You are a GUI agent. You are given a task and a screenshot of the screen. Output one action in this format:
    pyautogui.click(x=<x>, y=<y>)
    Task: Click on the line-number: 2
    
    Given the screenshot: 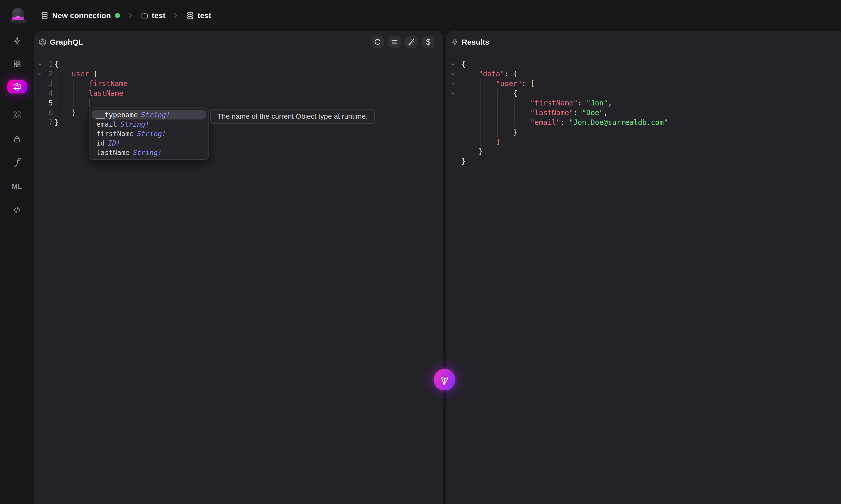 What is the action you would take?
    pyautogui.click(x=50, y=74)
    